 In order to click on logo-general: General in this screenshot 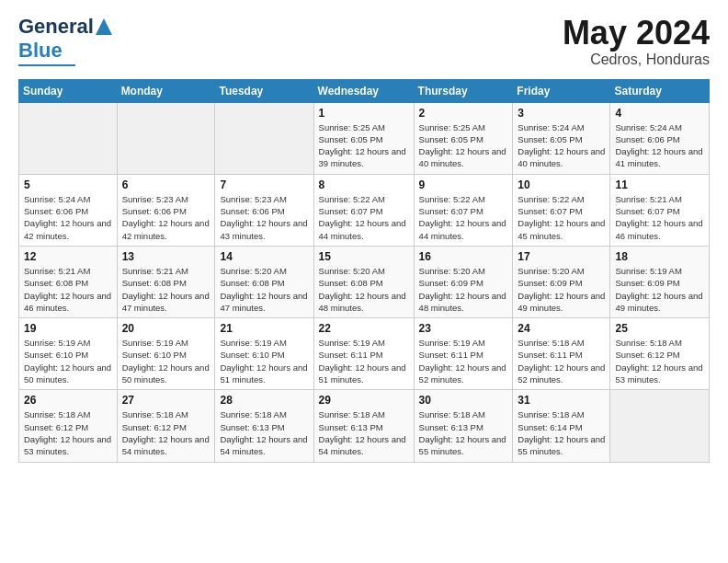, I will do `click(56, 27)`.